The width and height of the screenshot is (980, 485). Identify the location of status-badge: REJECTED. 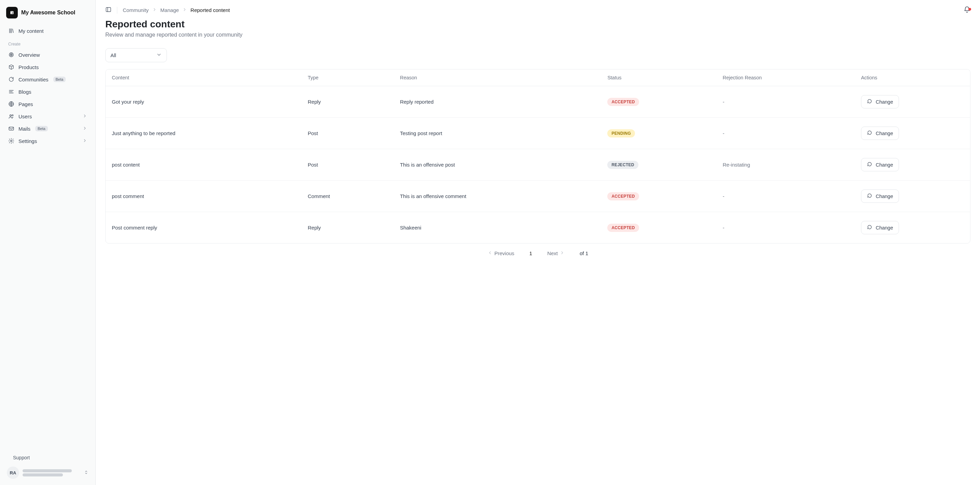
(622, 165).